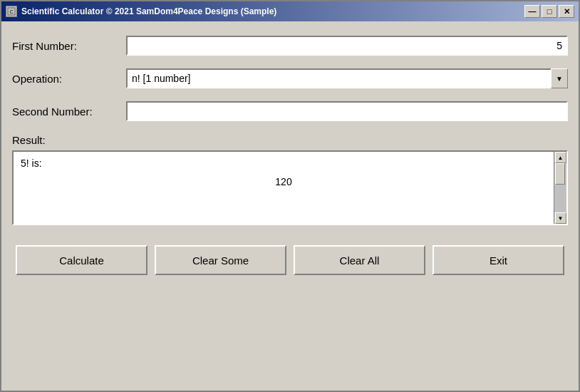 Image resolution: width=580 pixels, height=392 pixels. What do you see at coordinates (560, 174) in the screenshot?
I see `scroll-thumb` at bounding box center [560, 174].